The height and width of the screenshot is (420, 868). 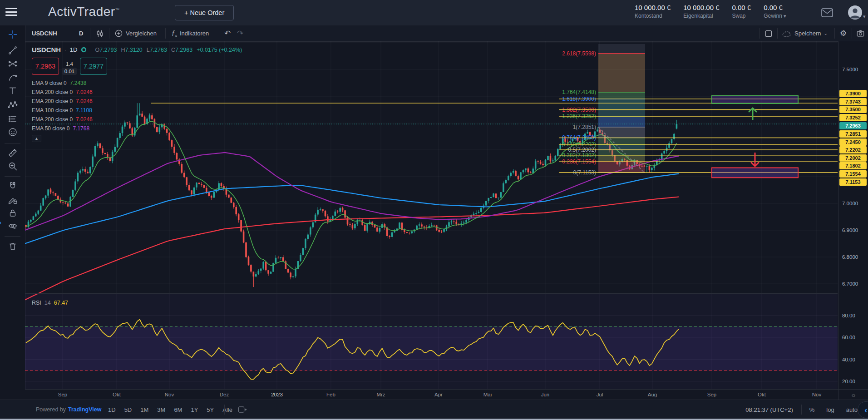 What do you see at coordinates (240, 34) in the screenshot?
I see `redo-icon: ↷` at bounding box center [240, 34].